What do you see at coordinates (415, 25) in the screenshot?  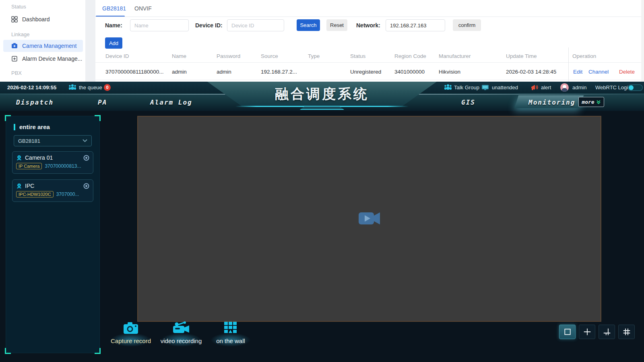 I see `network-input` at bounding box center [415, 25].